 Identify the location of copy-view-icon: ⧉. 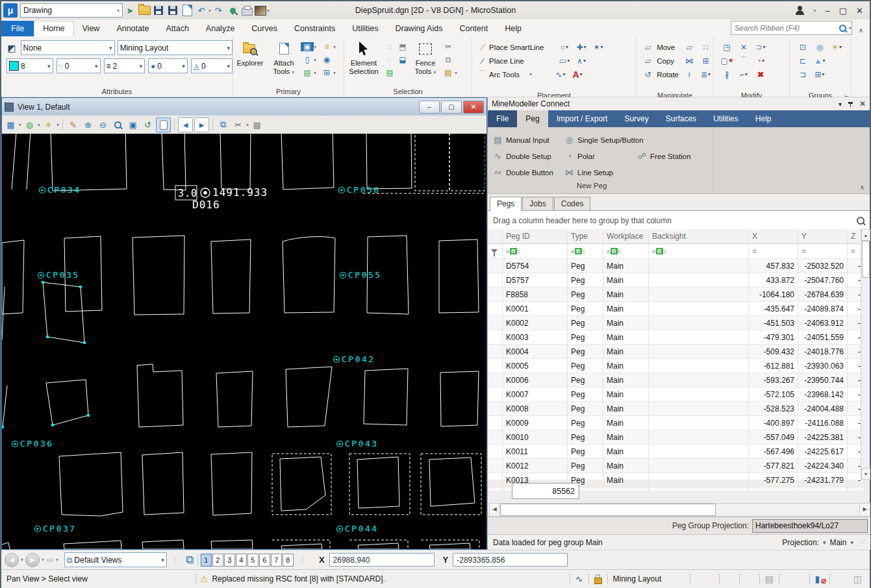
(223, 125).